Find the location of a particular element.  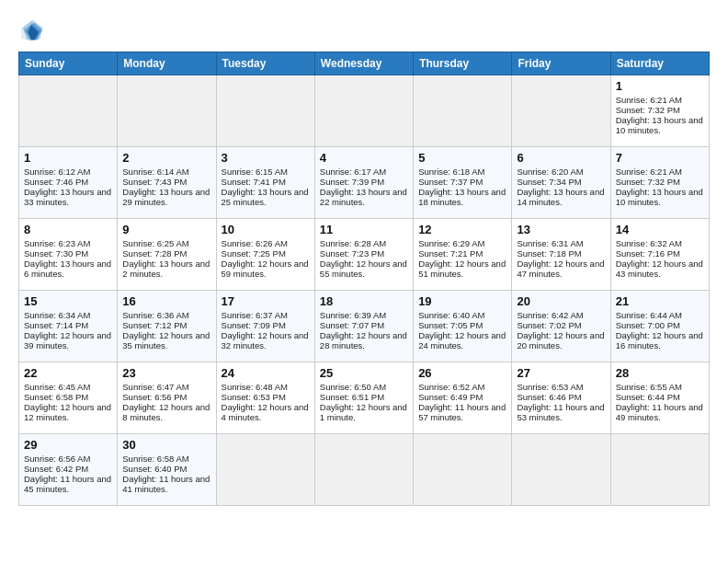

calendar-cell: 18Sunrise: 6:39 AMSunset: 7:07 PMDayligh… is located at coordinates (364, 327).